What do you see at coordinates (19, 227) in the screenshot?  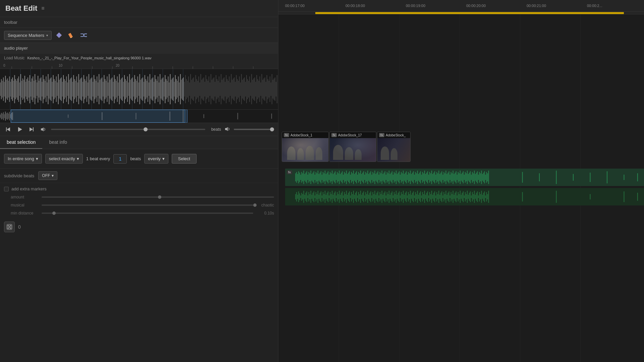 I see `random-count: 0` at bounding box center [19, 227].